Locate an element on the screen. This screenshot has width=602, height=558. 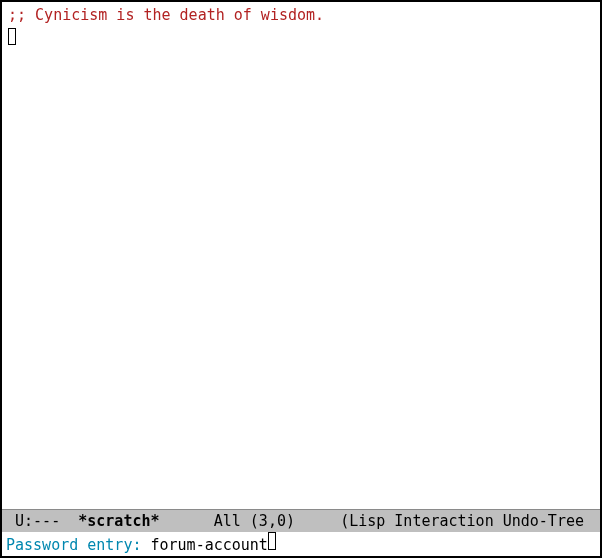
minibuffer-input-value: forum-account is located at coordinates (210, 546).